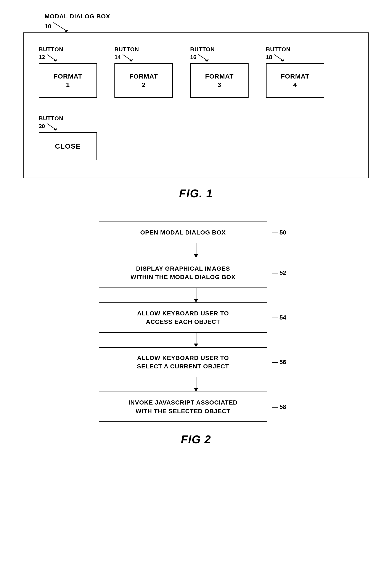 The height and width of the screenshot is (567, 392). I want to click on close-button-label: BUTTON, so click(51, 118).